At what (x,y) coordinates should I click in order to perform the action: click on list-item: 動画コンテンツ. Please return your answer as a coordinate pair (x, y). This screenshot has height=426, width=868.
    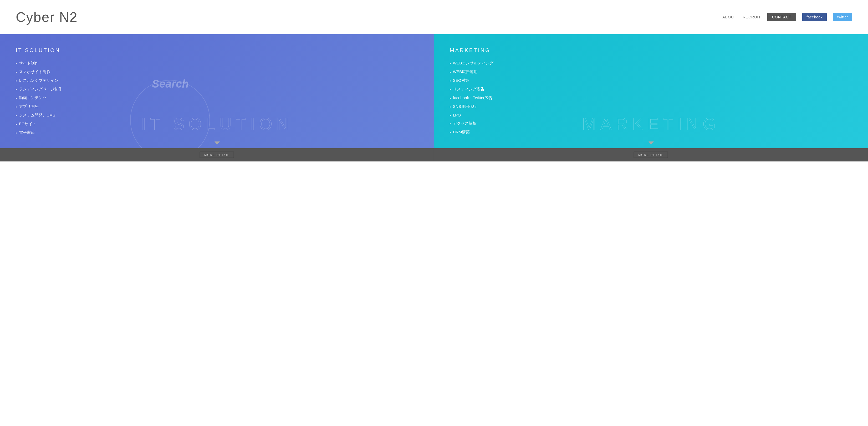
    Looking at the image, I should click on (217, 98).